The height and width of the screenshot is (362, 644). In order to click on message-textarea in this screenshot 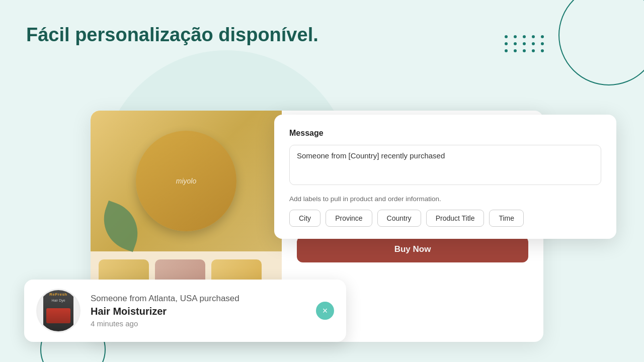, I will do `click(445, 165)`.